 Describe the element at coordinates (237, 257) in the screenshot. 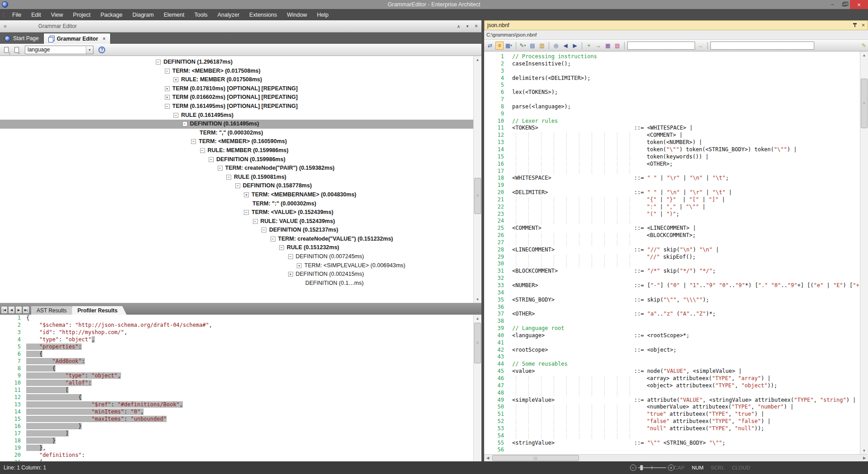

I see `tree-row: −DEFINITION (0.007245ms)` at that location.